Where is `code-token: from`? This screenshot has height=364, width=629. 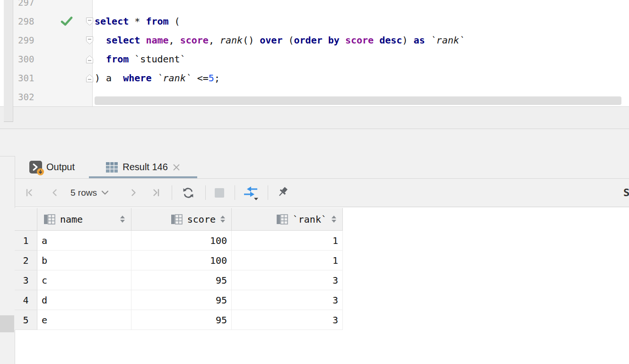 code-token: from is located at coordinates (117, 59).